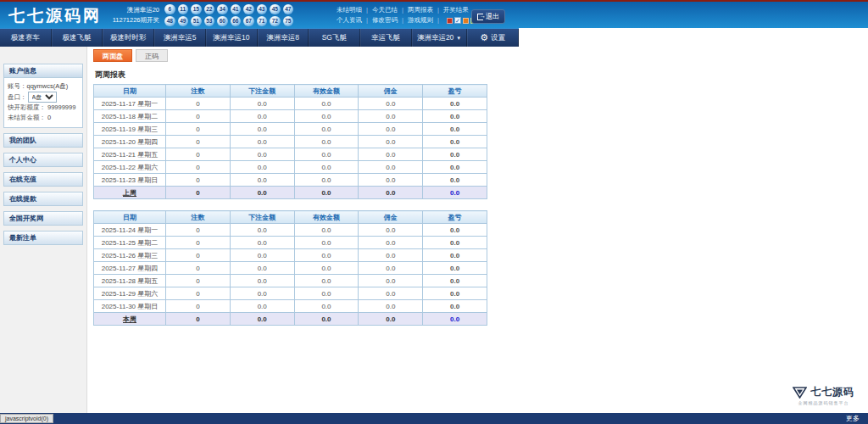 Image resolution: width=868 pixels, height=424 pixels. What do you see at coordinates (131, 193) in the screenshot?
I see `total-label-link: 上周` at bounding box center [131, 193].